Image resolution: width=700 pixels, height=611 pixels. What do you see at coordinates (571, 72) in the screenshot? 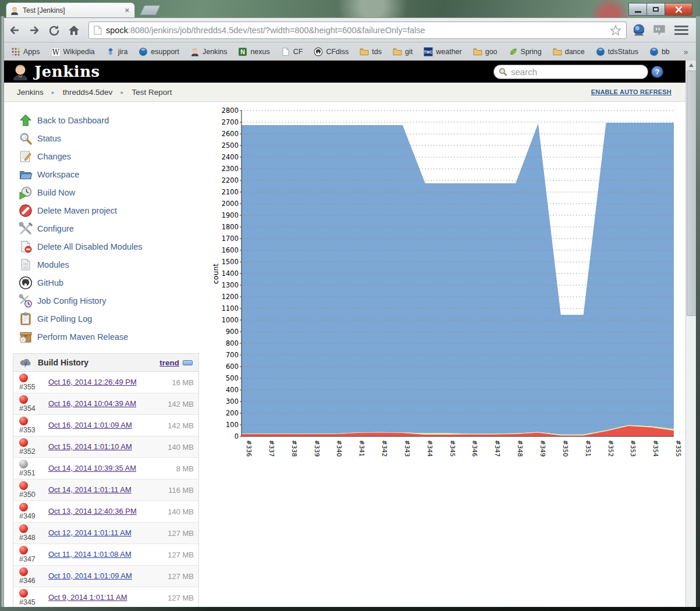
I see `search-box` at bounding box center [571, 72].